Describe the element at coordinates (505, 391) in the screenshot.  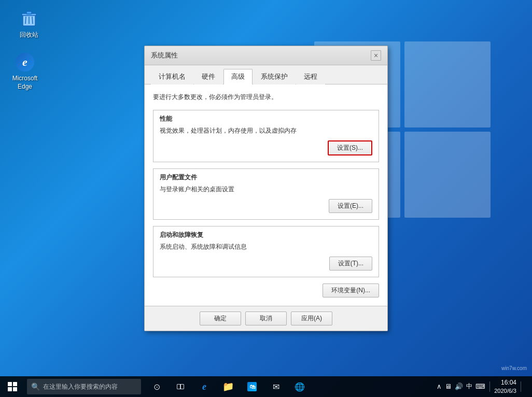
I see `tray-date: 2020/6/3` at that location.